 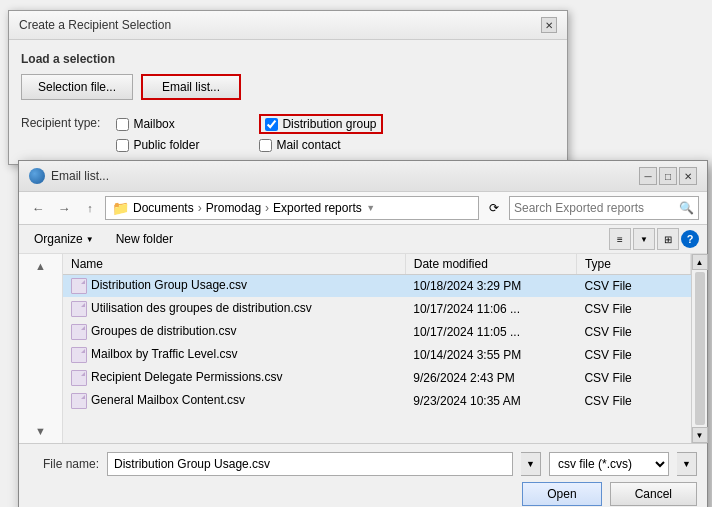 I want to click on view-controls: ≡ ▼ ⊞ ?, so click(x=654, y=239).